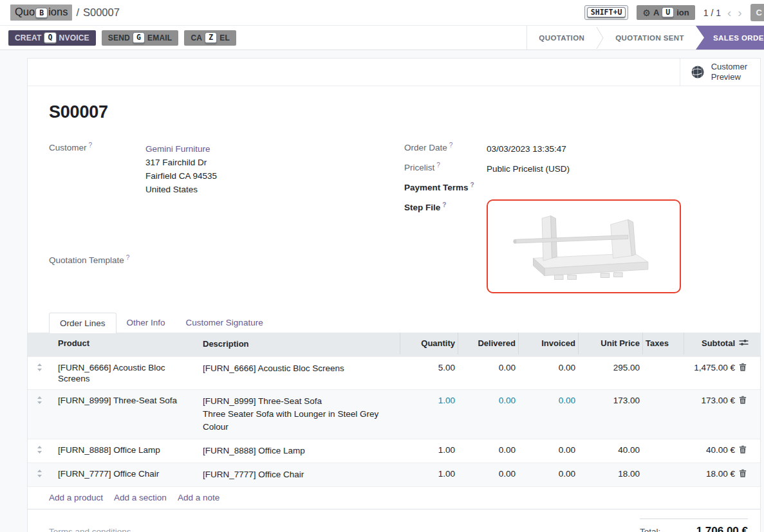 This screenshot has height=532, width=764. I want to click on column-header-unit-price: Unit Price, so click(610, 344).